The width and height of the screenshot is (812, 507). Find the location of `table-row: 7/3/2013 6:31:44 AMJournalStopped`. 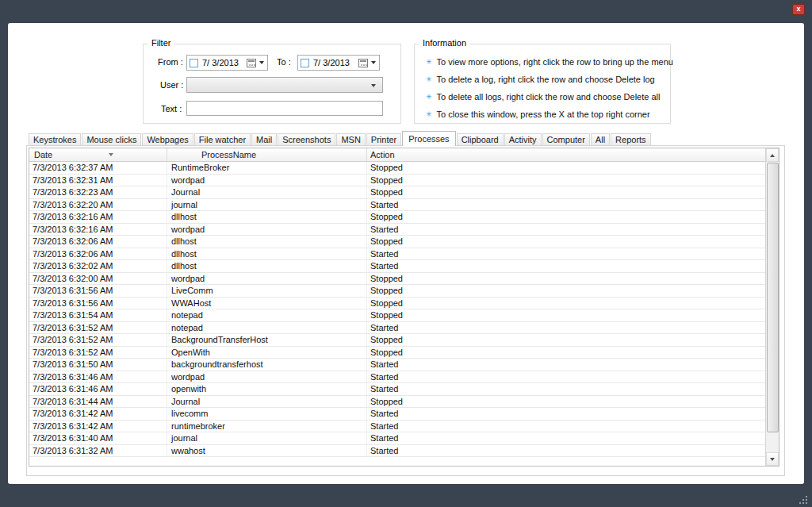

table-row: 7/3/2013 6:31:44 AMJournalStopped is located at coordinates (397, 402).